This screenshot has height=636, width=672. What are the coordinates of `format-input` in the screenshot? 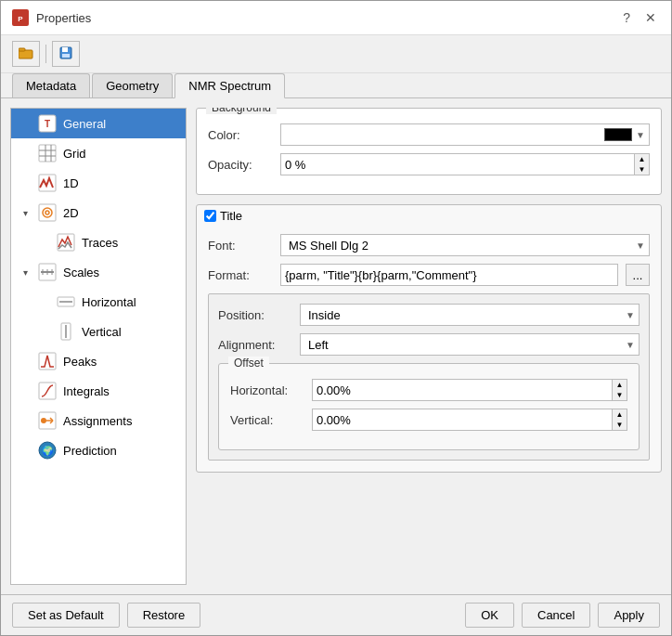 It's located at (449, 275).